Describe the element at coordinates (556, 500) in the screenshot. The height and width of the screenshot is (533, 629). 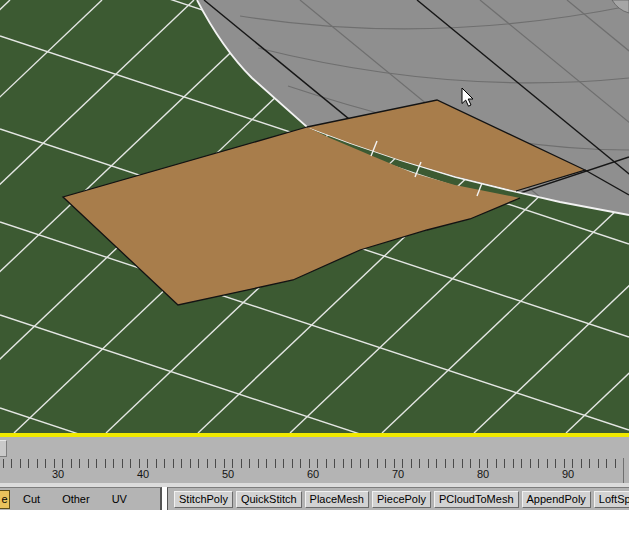
I see `tool-button-appendpoly: AppendPoly` at that location.